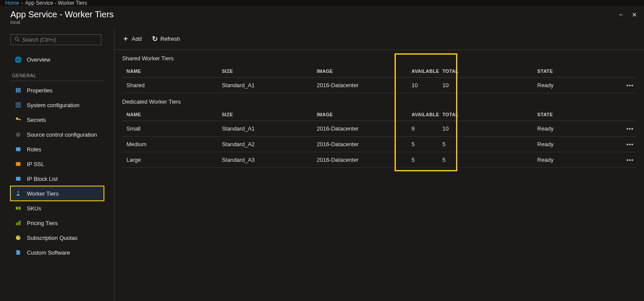 This screenshot has width=644, height=301. Describe the element at coordinates (379, 79) in the screenshot. I see `shared-table: NAME SIZE IMAGE AVAILABLE TOTAL STATE Sh…` at that location.